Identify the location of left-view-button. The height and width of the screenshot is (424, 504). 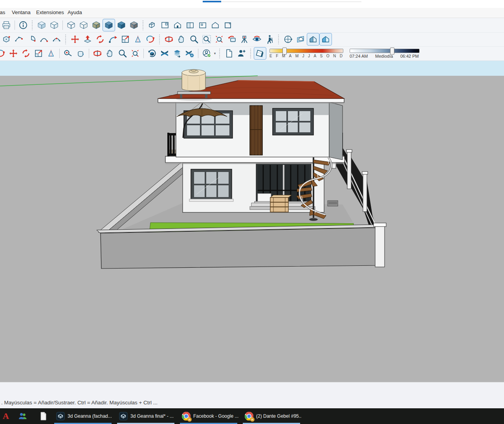
(215, 25).